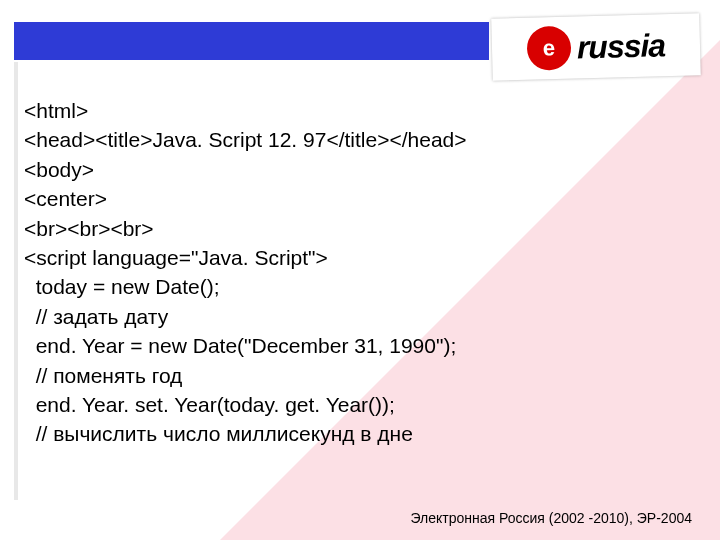 Image resolution: width=720 pixels, height=540 pixels. I want to click on code-line: today = new Date();, so click(359, 286).